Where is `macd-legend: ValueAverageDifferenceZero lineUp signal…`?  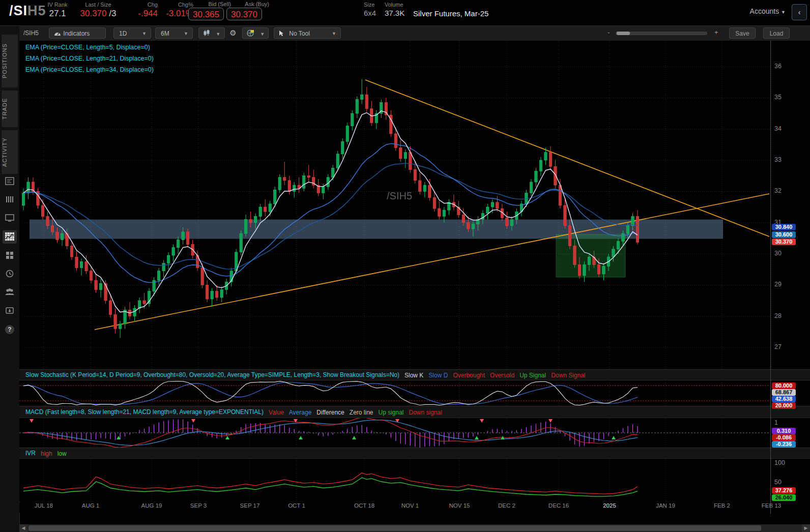
macd-legend: ValueAverageDifferenceZero lineUp signal… is located at coordinates (353, 412).